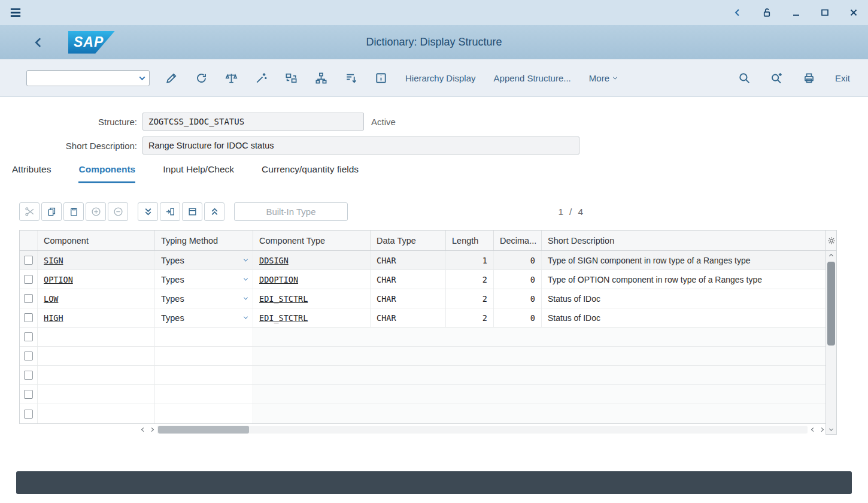 The height and width of the screenshot is (503, 868). Describe the element at coordinates (321, 78) in the screenshot. I see `hierarchy-icon` at that location.